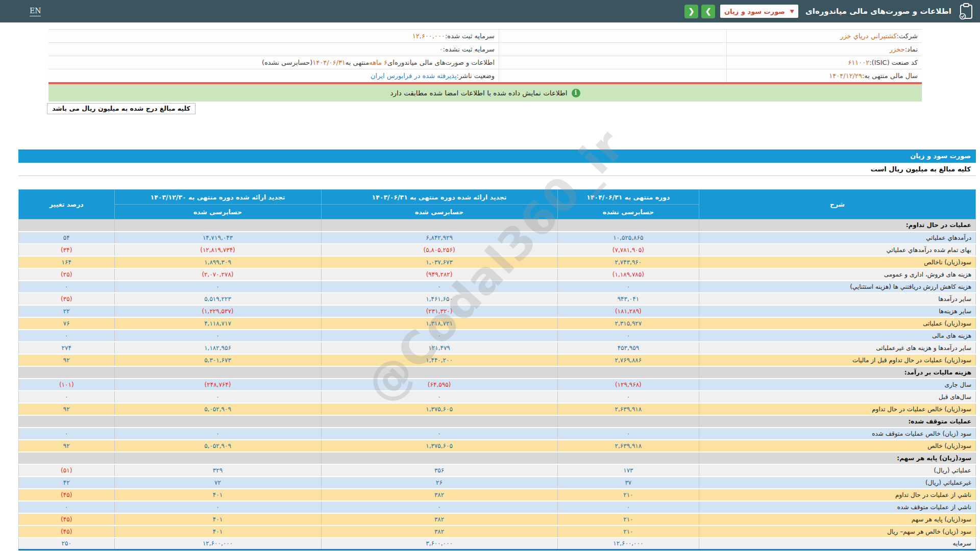  What do you see at coordinates (485, 76) in the screenshot?
I see `info-row: سال مالی منتهی به: ۱۴۰۴/۱۲/۲۹وضعیت ناشر:…` at bounding box center [485, 76].